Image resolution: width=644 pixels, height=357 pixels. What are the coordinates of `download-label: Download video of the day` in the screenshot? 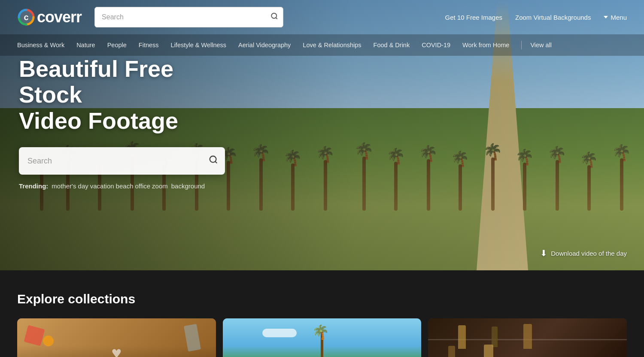 It's located at (589, 253).